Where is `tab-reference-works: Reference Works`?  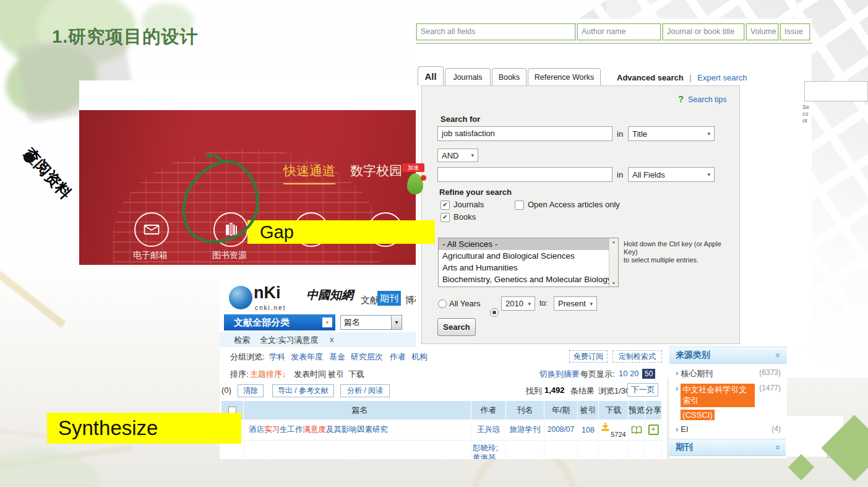 tab-reference-works: Reference Works is located at coordinates (564, 77).